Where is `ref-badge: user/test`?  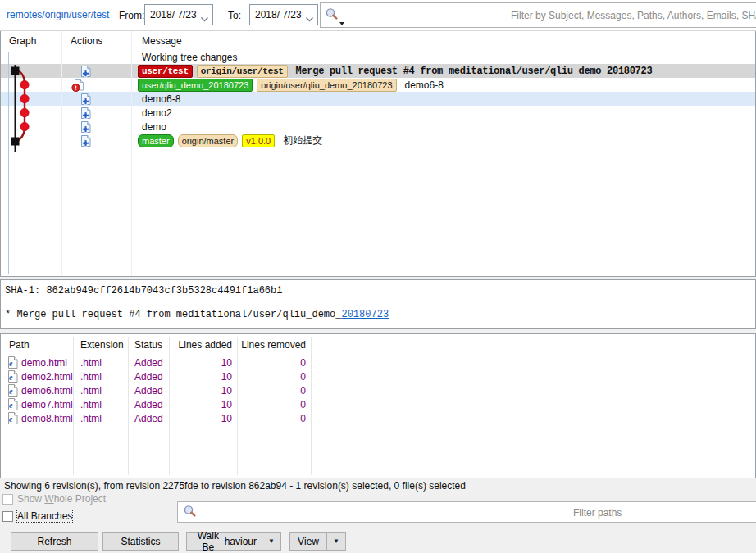 ref-badge: user/test is located at coordinates (166, 71).